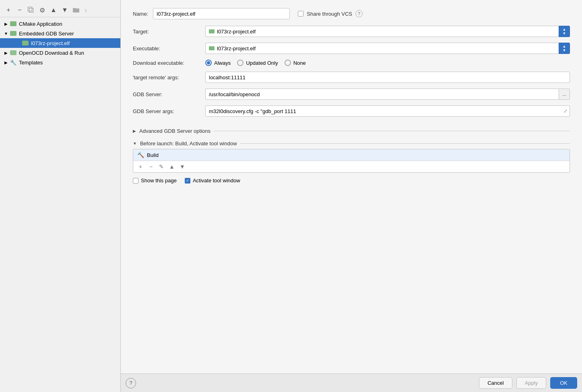 The width and height of the screenshot is (582, 392). What do you see at coordinates (236, 31) in the screenshot?
I see `target-value: l073rz-project.elf` at bounding box center [236, 31].